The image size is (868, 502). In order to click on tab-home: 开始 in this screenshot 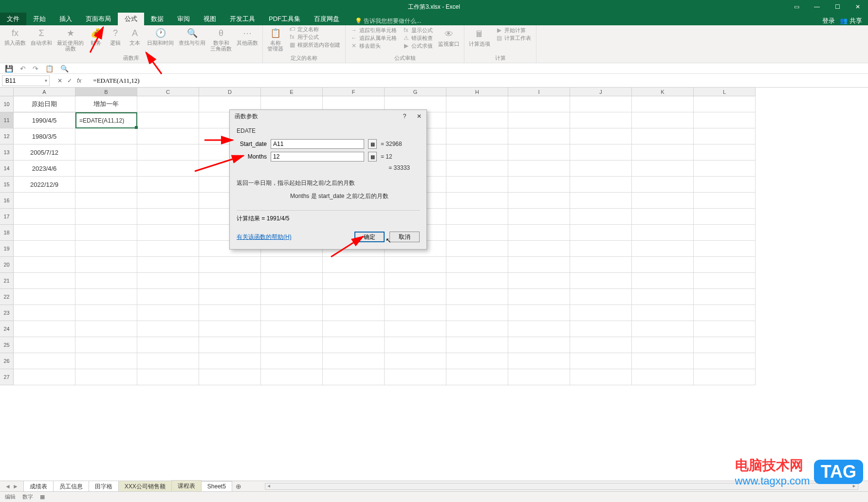, I will do `click(39, 19)`.